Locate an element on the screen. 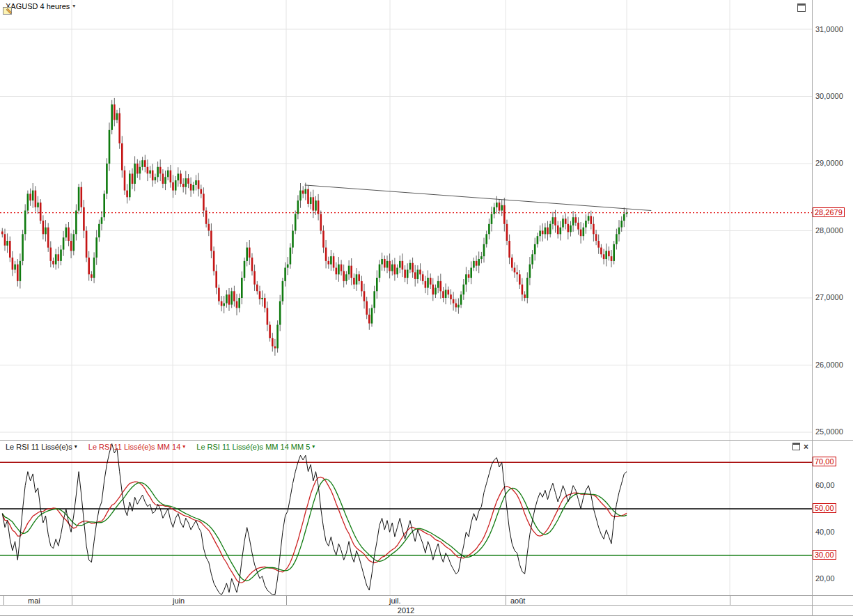  rsi-axis-label: 50,00 is located at coordinates (824, 508).